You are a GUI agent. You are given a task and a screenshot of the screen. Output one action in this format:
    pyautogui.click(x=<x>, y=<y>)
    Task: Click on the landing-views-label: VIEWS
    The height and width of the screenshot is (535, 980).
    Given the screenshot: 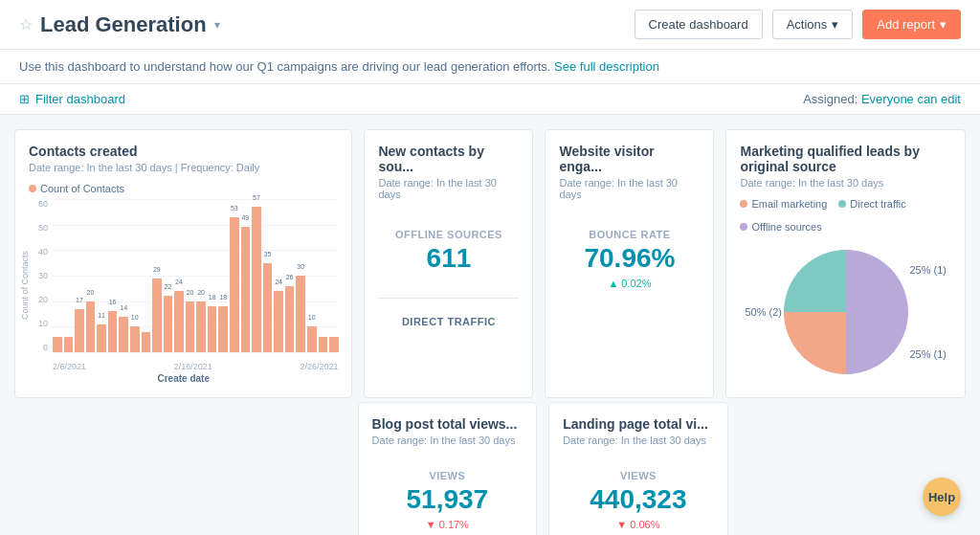 What is the action you would take?
    pyautogui.click(x=638, y=476)
    